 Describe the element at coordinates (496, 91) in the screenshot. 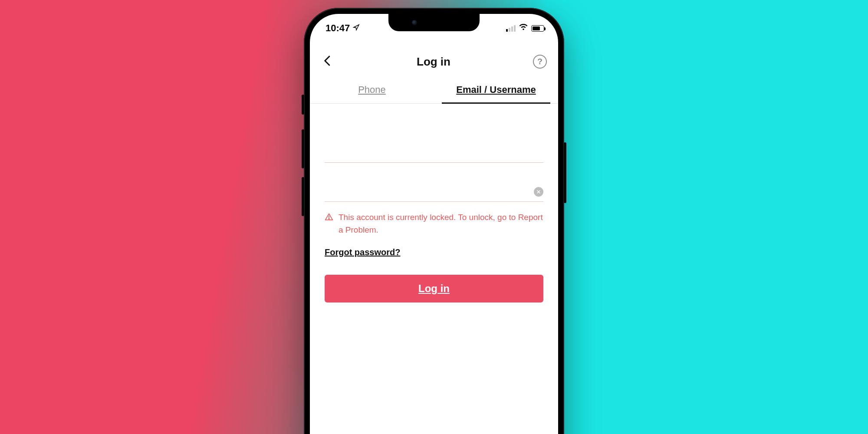

I see `tab-email-username: Email / Username` at that location.